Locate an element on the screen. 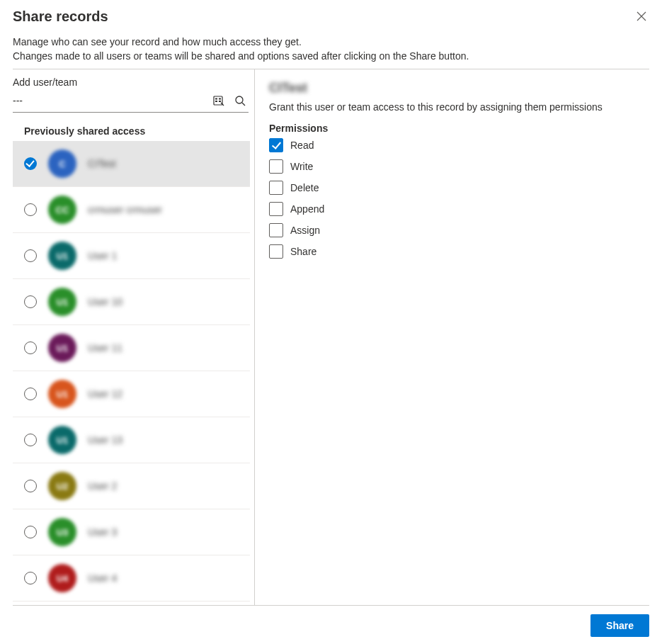 The width and height of the screenshot is (662, 644). avatar: U3 is located at coordinates (62, 532).